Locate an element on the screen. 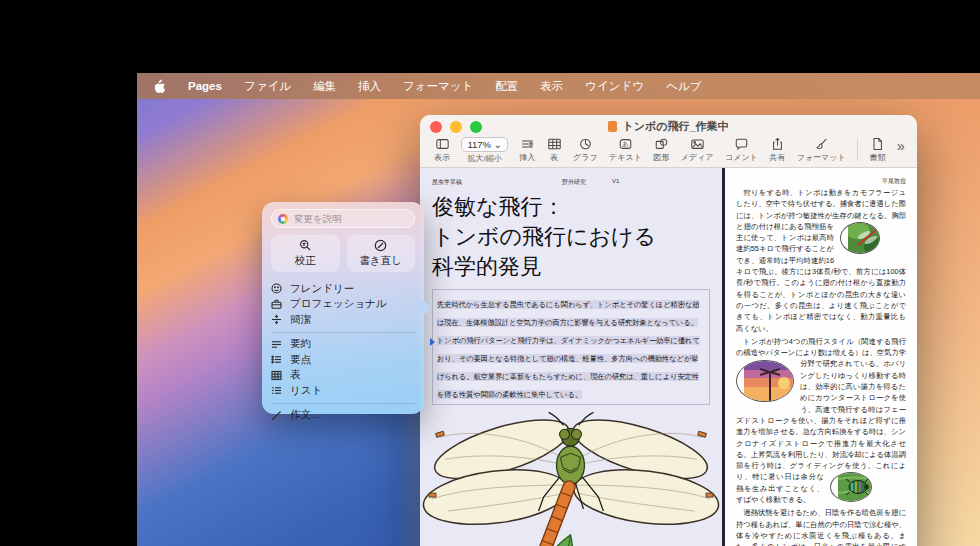  paragraph-1: 狩りをする時、トンボは動きをカモフラージュしたり、空中で待ち伏せする。捕食者に遭… is located at coordinates (821, 260).